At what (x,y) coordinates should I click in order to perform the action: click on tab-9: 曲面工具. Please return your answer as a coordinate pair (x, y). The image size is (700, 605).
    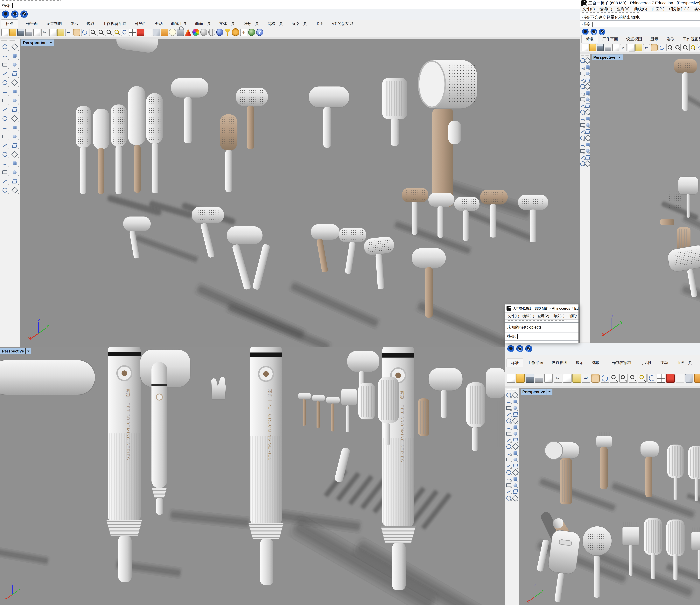
    Looking at the image, I should click on (203, 24).